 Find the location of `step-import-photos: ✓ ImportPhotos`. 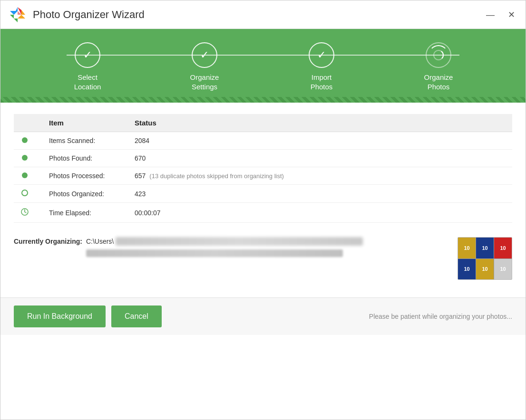

step-import-photos: ✓ ImportPhotos is located at coordinates (321, 67).